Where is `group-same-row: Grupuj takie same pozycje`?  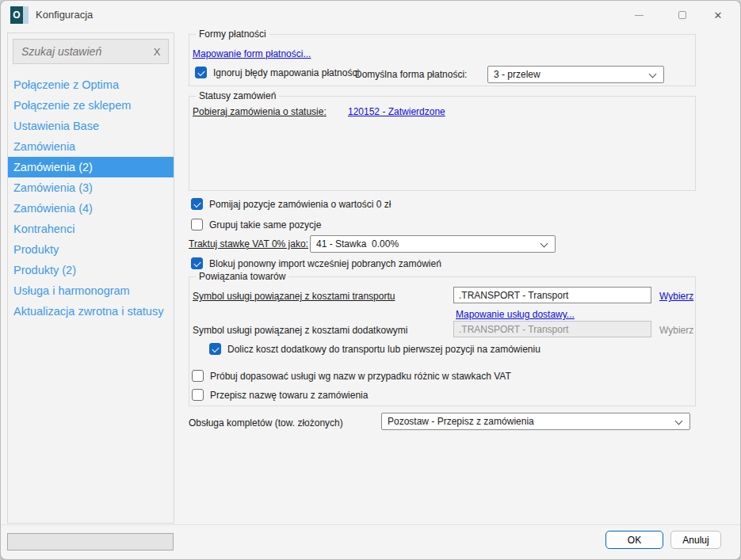 group-same-row: Grupuj takie same pozycje is located at coordinates (256, 225).